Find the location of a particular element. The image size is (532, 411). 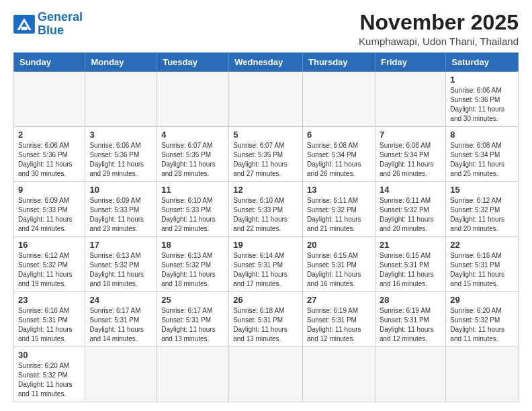

location-title: Kumphawapi, Udon Thani, Thailand is located at coordinates (439, 42).